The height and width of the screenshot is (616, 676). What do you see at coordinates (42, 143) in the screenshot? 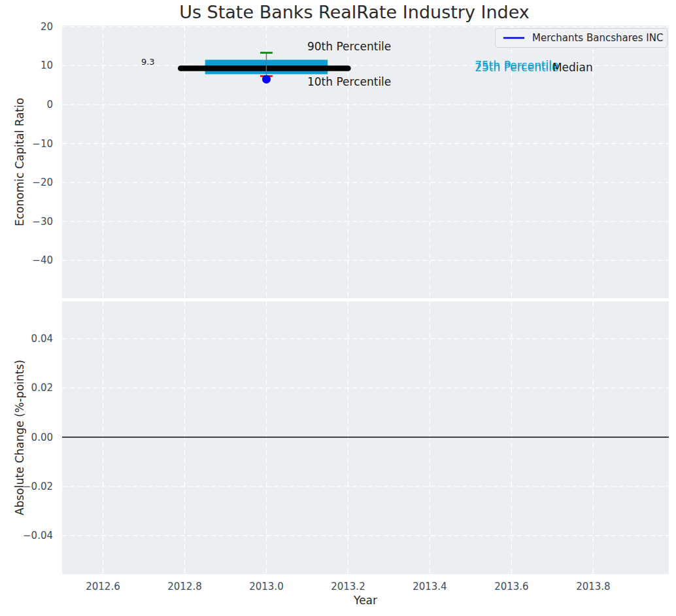
I see `y-tick-label: −10` at bounding box center [42, 143].